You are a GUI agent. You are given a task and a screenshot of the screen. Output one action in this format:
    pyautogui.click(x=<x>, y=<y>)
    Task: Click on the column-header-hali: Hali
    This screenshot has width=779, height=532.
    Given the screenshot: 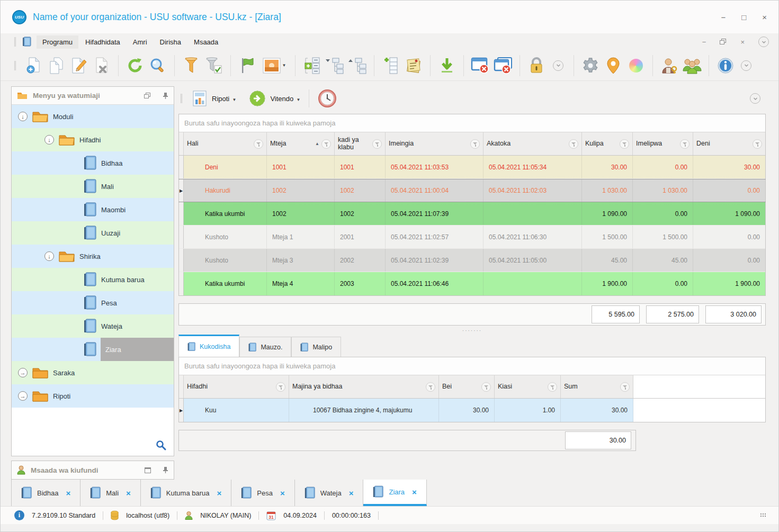 What is the action you would take?
    pyautogui.click(x=226, y=144)
    